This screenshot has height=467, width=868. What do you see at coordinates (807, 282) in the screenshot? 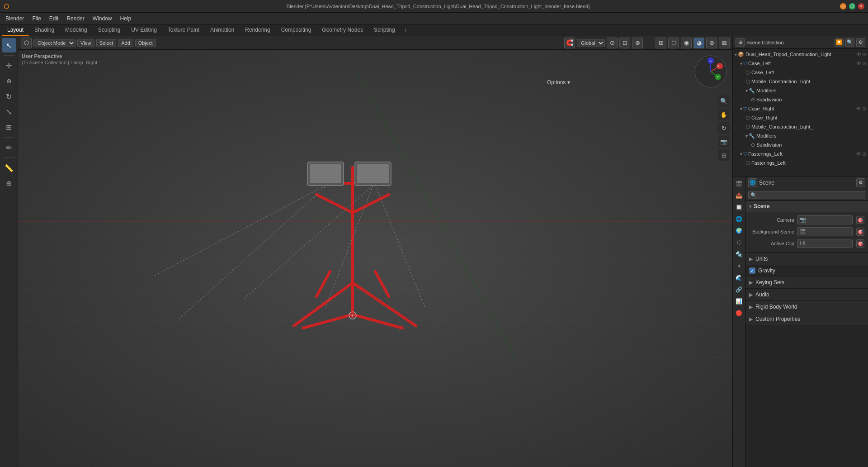
I see `keying-sets-header: ▶ Keying Sets` at bounding box center [807, 282].